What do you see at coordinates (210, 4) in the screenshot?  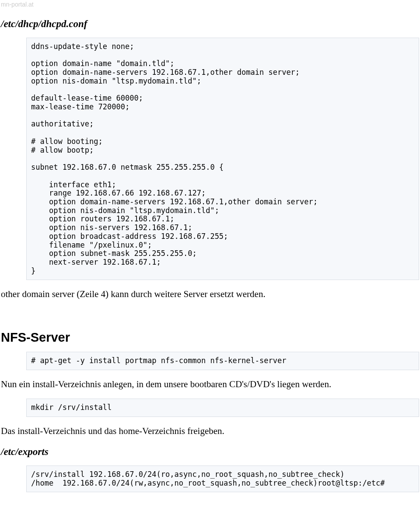 I see `watermark-text: mn-portal.at` at bounding box center [210, 4].